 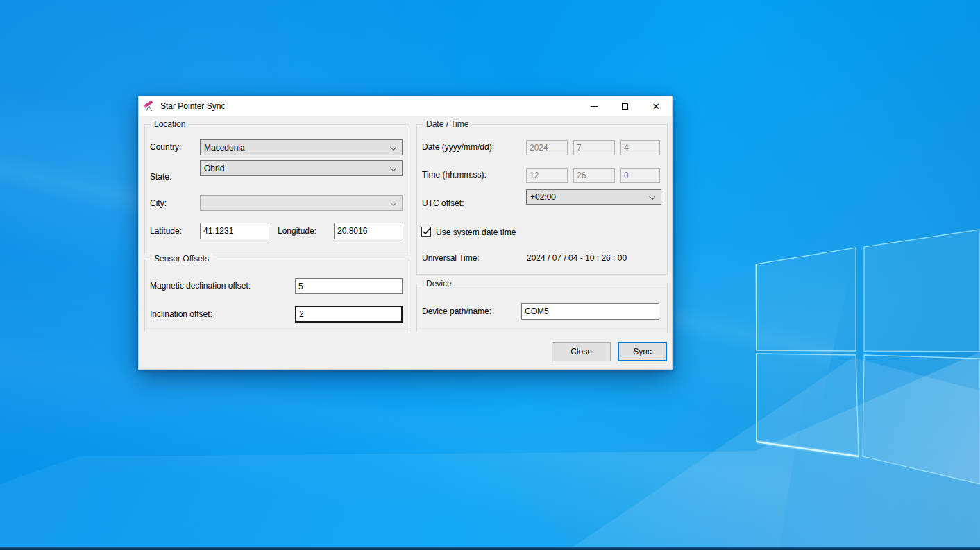 What do you see at coordinates (193, 106) in the screenshot?
I see `window-title: Star Pointer Sync` at bounding box center [193, 106].